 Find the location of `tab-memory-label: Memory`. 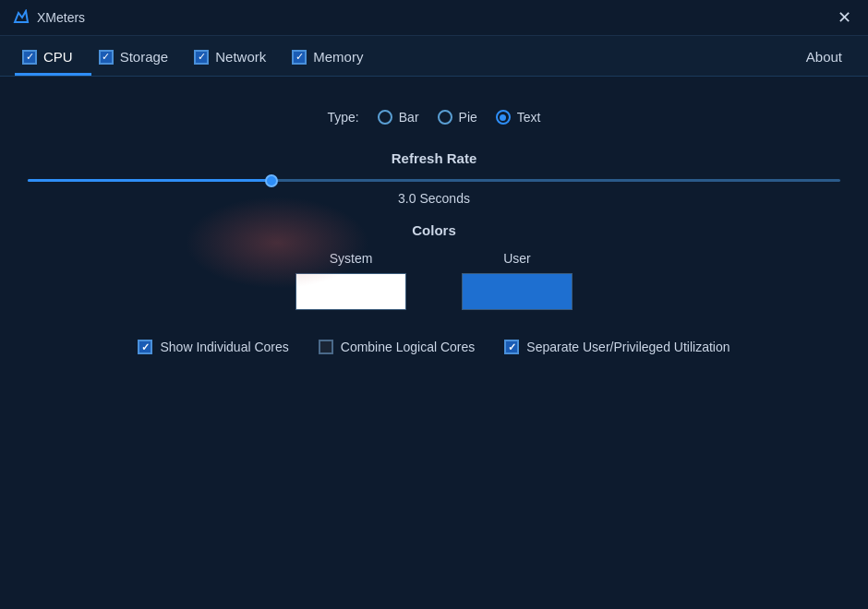

tab-memory-label: Memory is located at coordinates (338, 57).